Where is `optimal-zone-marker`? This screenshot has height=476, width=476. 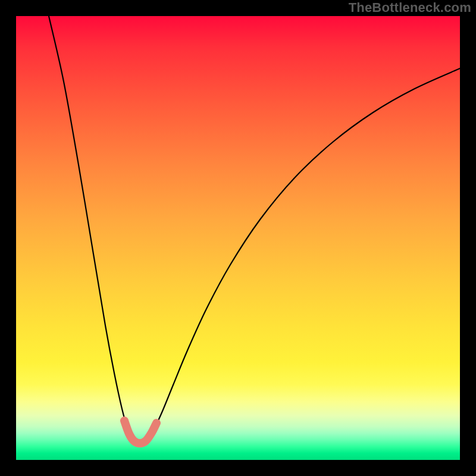
optimal-zone-marker is located at coordinates (140, 432).